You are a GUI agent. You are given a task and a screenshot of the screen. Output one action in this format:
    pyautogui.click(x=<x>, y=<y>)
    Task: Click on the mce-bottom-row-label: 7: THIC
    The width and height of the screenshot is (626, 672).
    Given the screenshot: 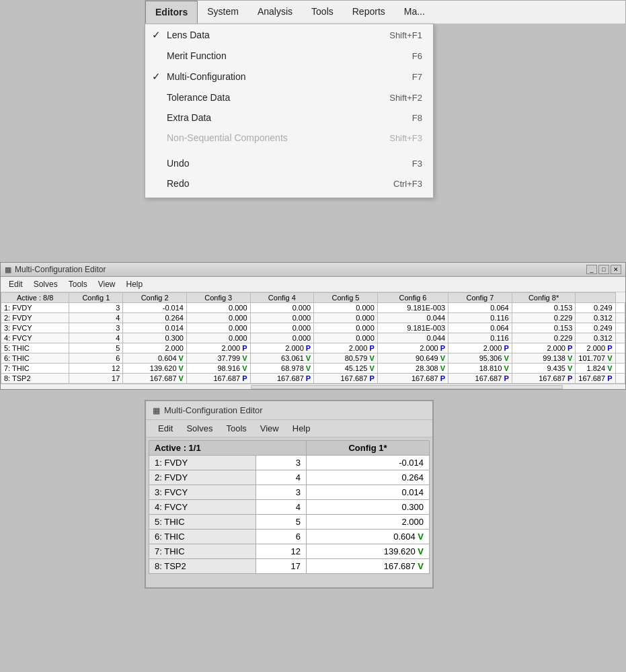 What is the action you would take?
    pyautogui.click(x=203, y=552)
    